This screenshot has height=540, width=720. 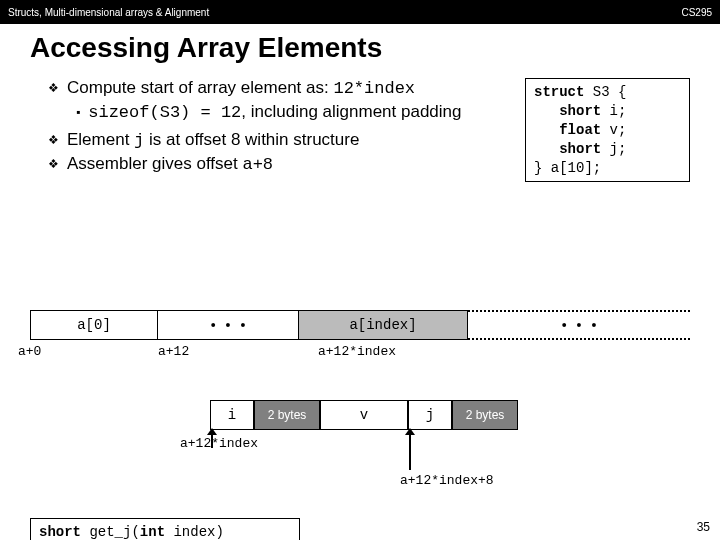 I want to click on array-cell-index: a[index], so click(x=383, y=325).